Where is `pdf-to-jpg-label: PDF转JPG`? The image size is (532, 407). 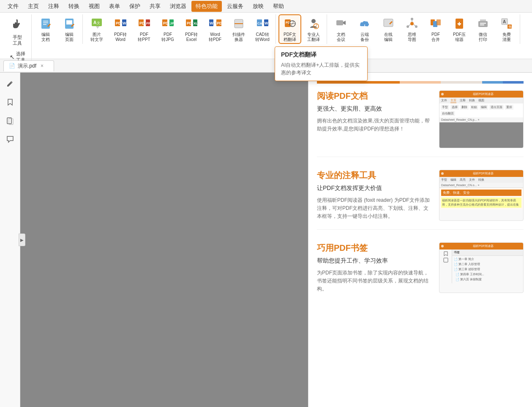
pdf-to-jpg-label: PDF转JPG is located at coordinates (167, 37).